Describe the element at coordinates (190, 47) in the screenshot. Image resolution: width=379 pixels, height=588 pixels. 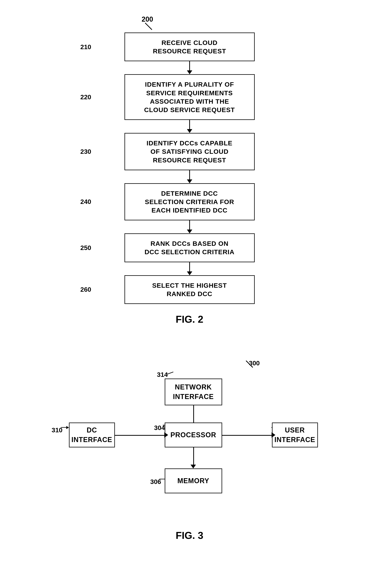
I see `step-210-box: RECEIVE CLOUDRESOURCE REQUEST` at that location.